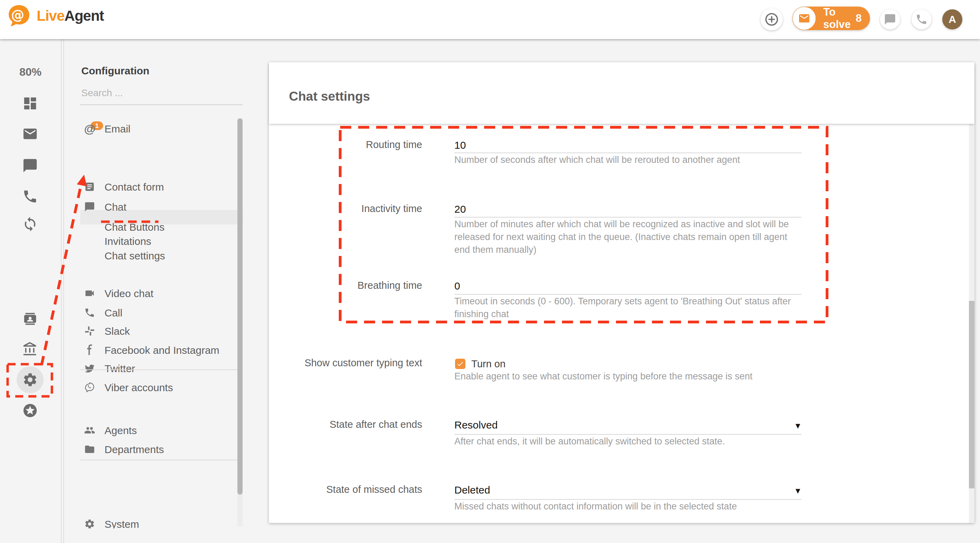  Describe the element at coordinates (921, 19) in the screenshot. I see `calls-button` at that location.